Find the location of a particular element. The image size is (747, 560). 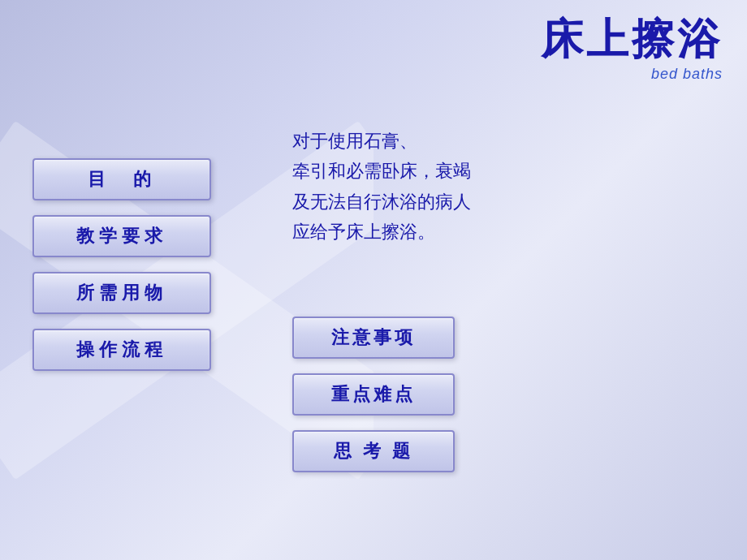

nav-button-zhongdian: 重点难点 is located at coordinates (374, 394).